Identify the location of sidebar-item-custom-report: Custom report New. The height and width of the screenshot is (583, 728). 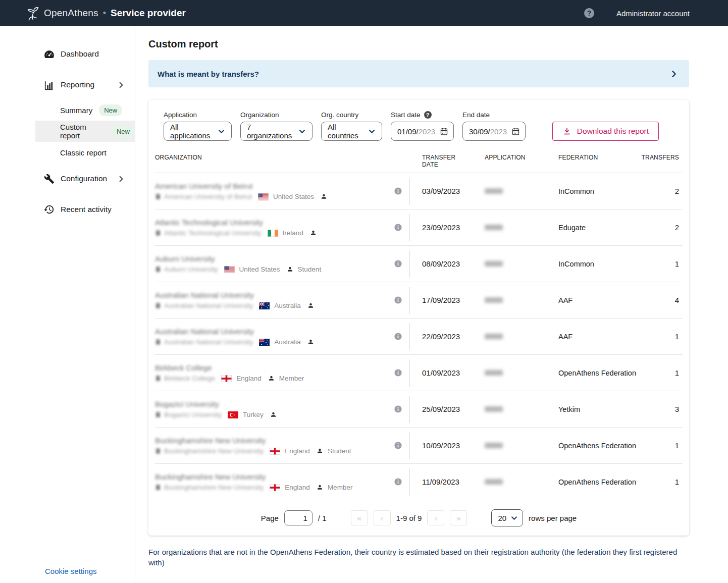
(85, 131).